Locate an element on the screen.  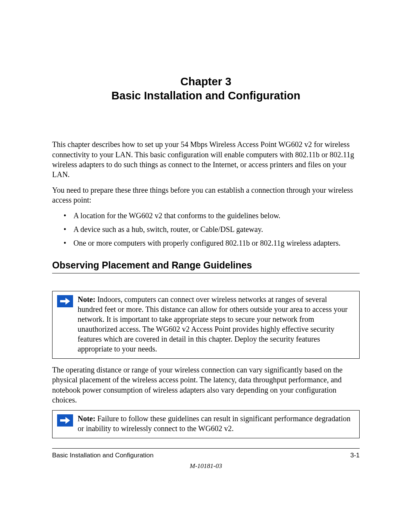
page-number: 3-1 is located at coordinates (355, 455).